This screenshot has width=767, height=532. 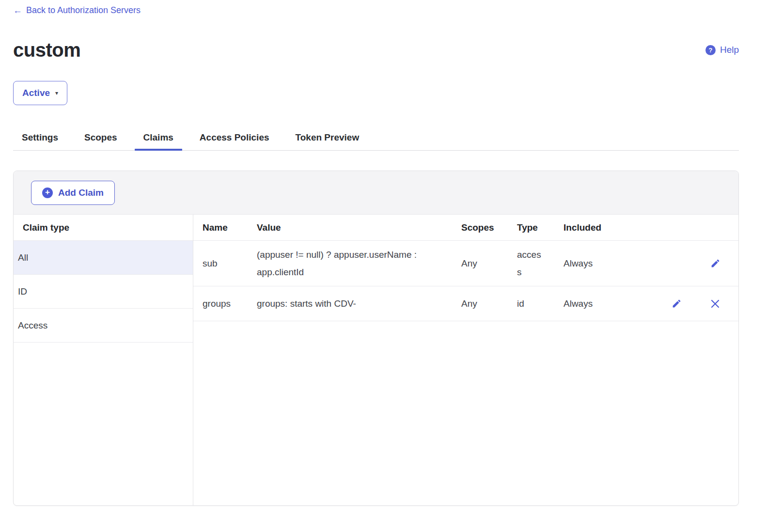 What do you see at coordinates (40, 93) in the screenshot?
I see `status-dropdown: Active ▾` at bounding box center [40, 93].